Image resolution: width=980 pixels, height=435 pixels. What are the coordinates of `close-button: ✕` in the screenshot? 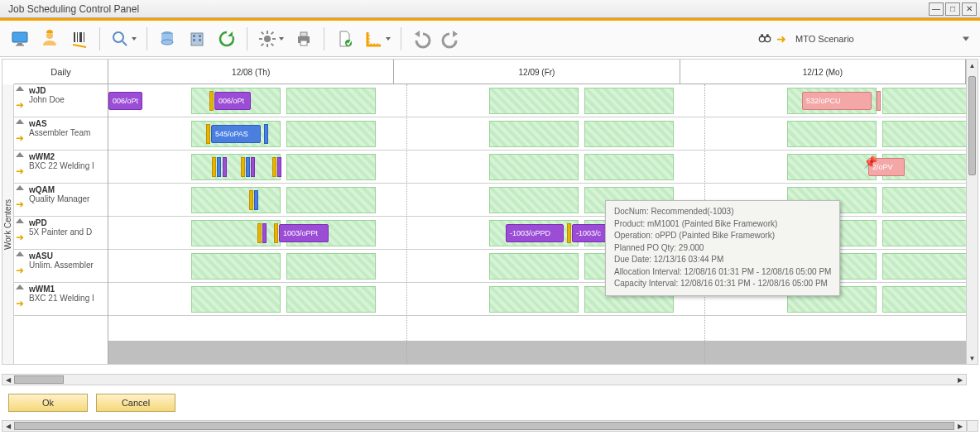 It's located at (969, 9).